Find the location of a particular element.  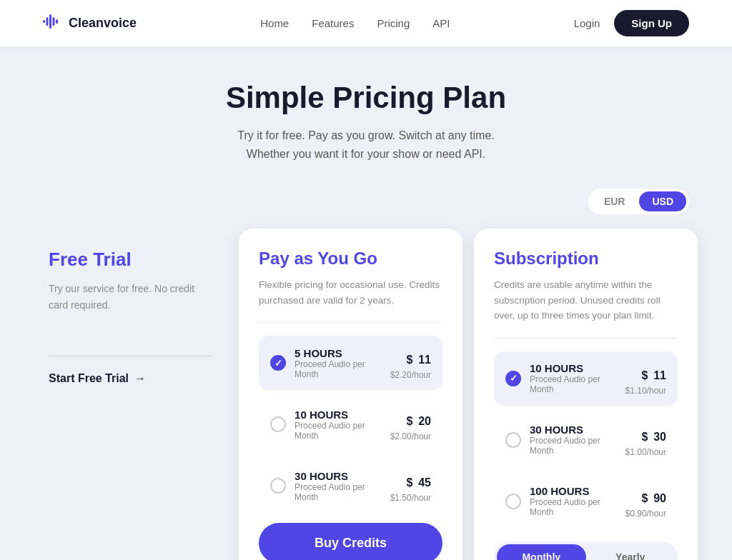

sub-amount-2: 30 is located at coordinates (660, 437).